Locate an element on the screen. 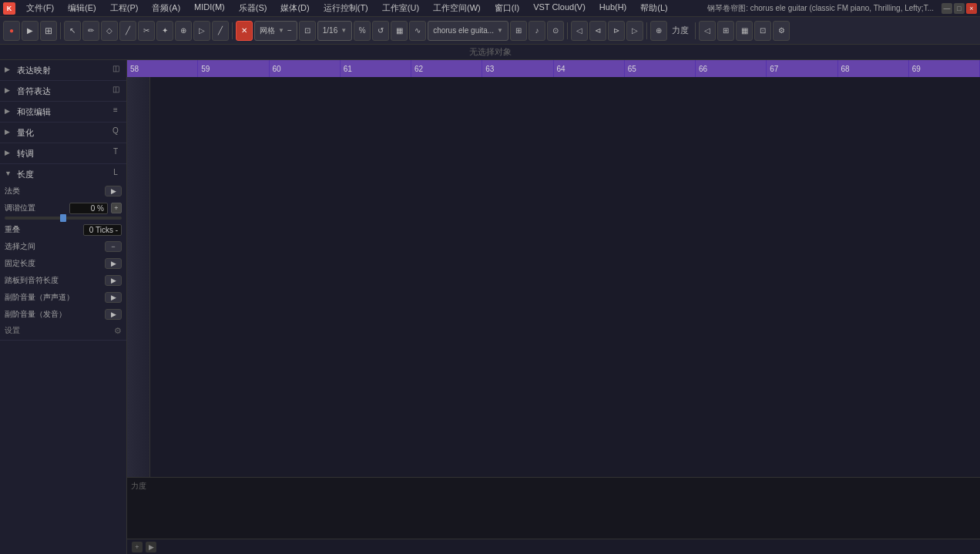 This screenshot has width=980, height=554. legato-value: 0 % is located at coordinates (89, 208).